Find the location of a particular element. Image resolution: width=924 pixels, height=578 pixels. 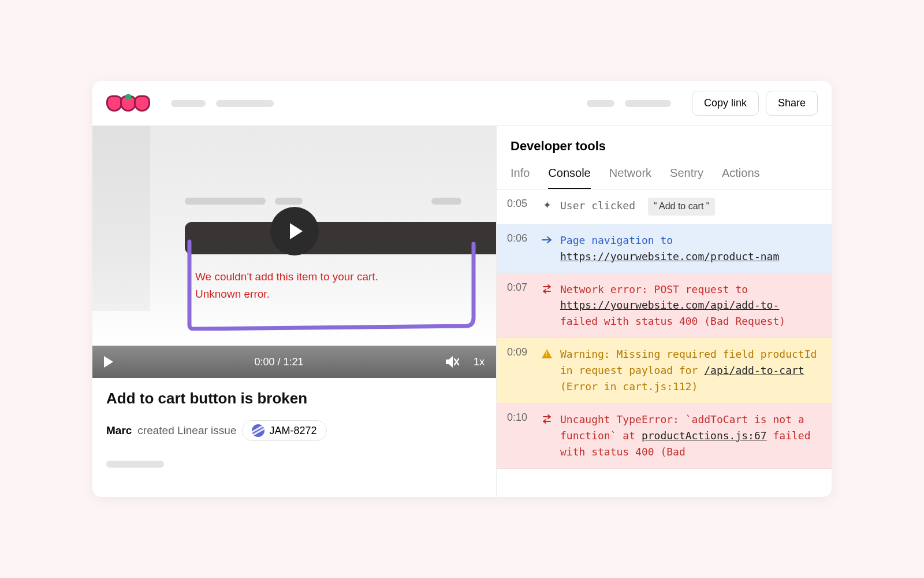

log-body: Uncaught TypeError: `addToCart is not a … is located at coordinates (691, 436).